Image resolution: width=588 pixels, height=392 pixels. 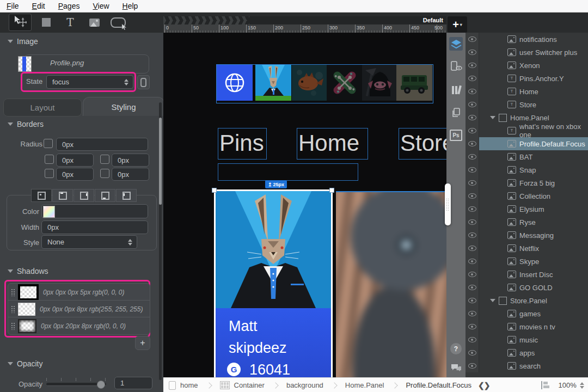 What do you see at coordinates (79, 309) in the screenshot?
I see `shadow-row: 0px 0px 0px 8px rgb(255, 255, 255)` at bounding box center [79, 309].